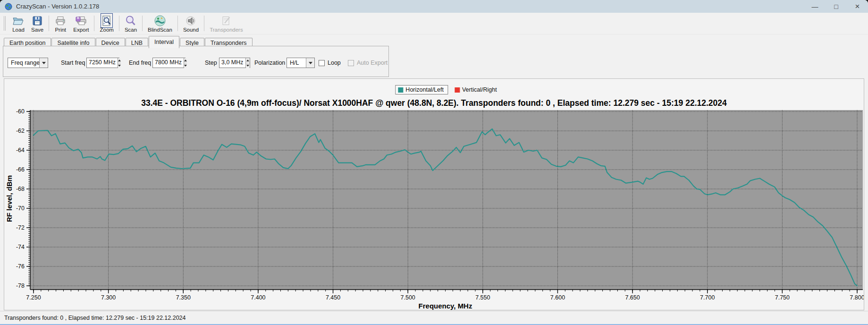 Image resolution: width=868 pixels, height=325 pixels. I want to click on svg-text: 7.250, so click(33, 298).